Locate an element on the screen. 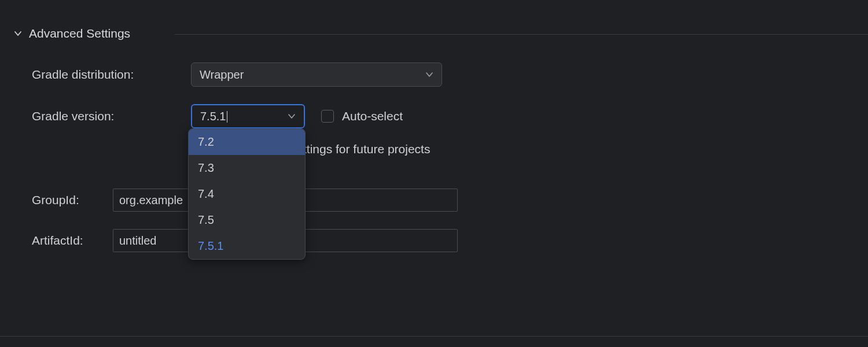 The image size is (868, 347). gradle-distribution-value: Wrapper is located at coordinates (222, 75).